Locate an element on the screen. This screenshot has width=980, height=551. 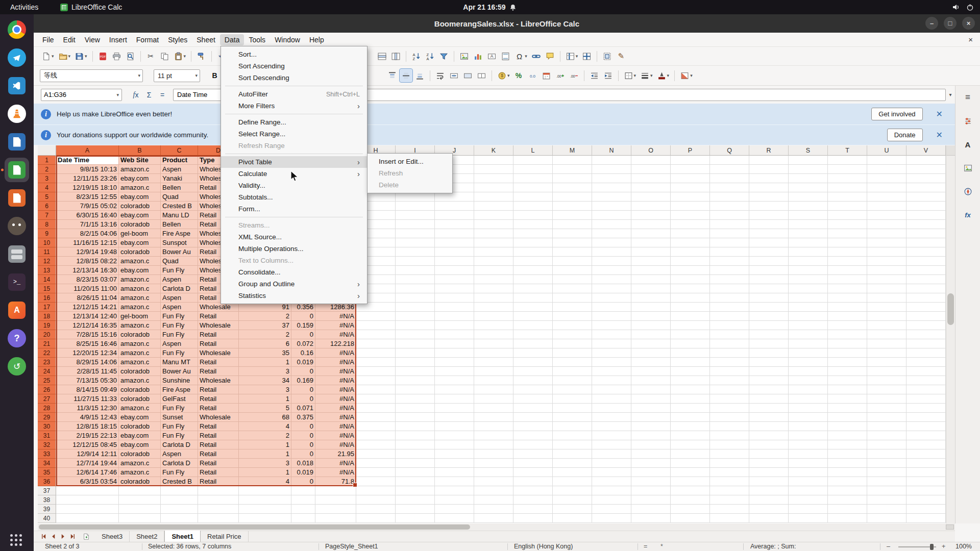
get-involved-button: Get involved is located at coordinates (897, 114).